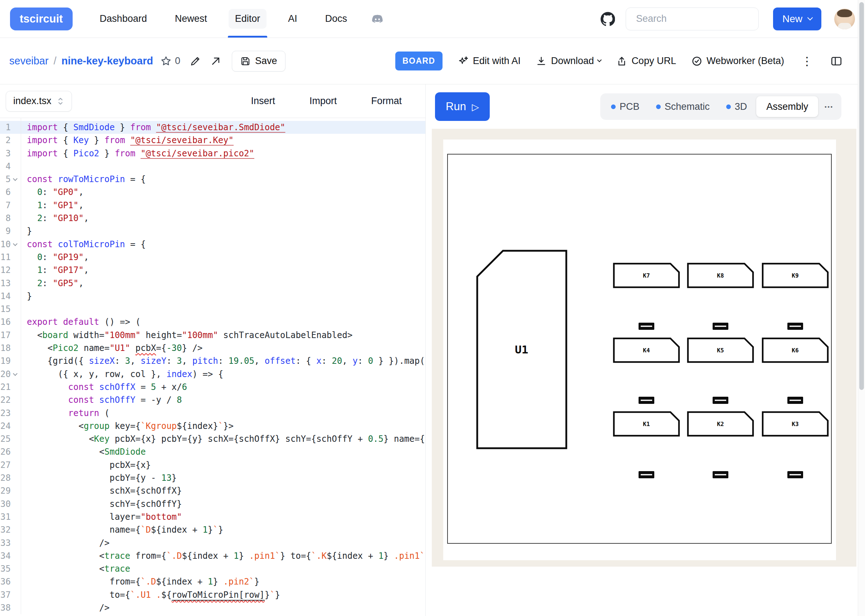 The image size is (865, 616). Describe the element at coordinates (377, 19) in the screenshot. I see `discord-icon` at that location.